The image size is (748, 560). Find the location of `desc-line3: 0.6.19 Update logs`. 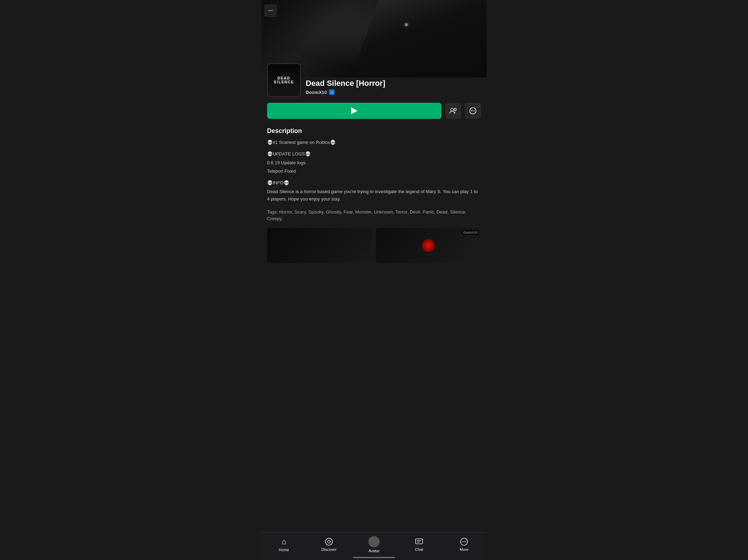

desc-line3: 0.6.19 Update logs is located at coordinates (374, 163).